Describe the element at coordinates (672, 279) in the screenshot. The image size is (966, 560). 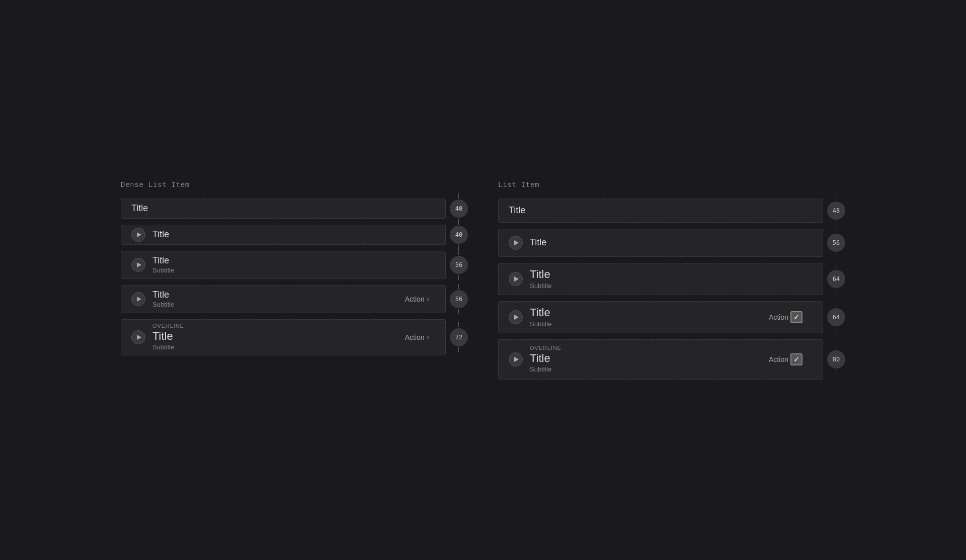
I see `list-item-list-3: TitleSubtitle64` at that location.